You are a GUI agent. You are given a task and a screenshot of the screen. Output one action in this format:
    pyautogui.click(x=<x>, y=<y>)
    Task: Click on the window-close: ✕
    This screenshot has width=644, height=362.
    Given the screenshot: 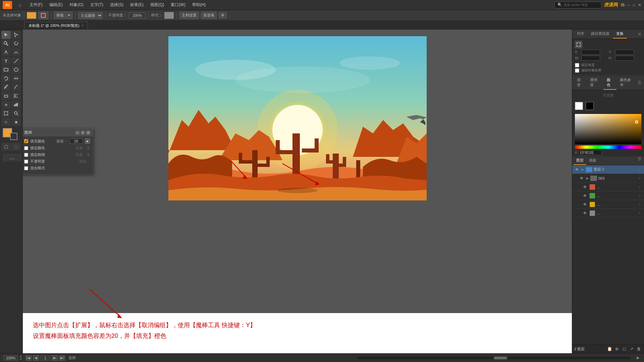 What is the action you would take?
    pyautogui.click(x=640, y=5)
    